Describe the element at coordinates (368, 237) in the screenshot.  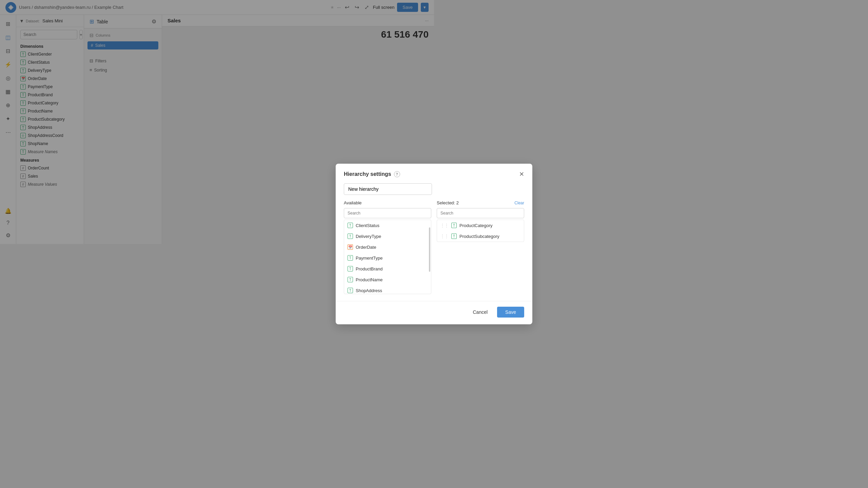
I see `item-label: DeliveryType` at that location.